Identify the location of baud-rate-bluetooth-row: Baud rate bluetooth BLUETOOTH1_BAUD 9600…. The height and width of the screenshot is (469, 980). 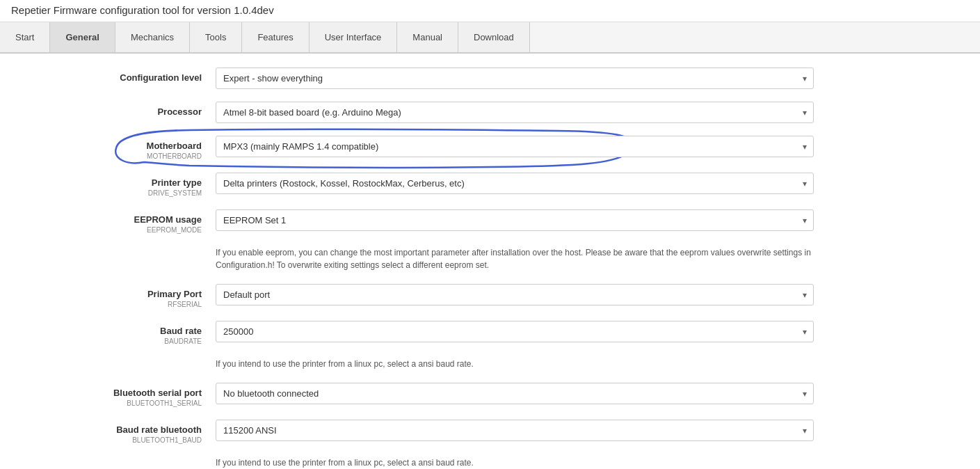
(417, 431).